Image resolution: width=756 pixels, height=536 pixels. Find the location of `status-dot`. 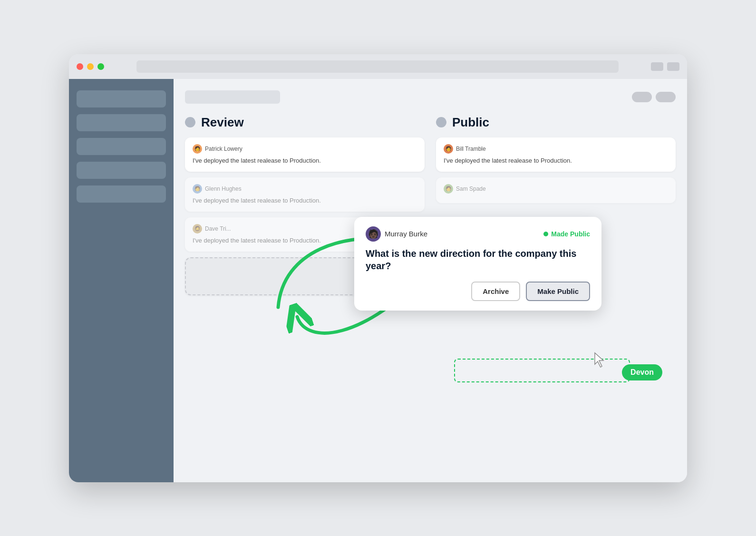

status-dot is located at coordinates (546, 234).